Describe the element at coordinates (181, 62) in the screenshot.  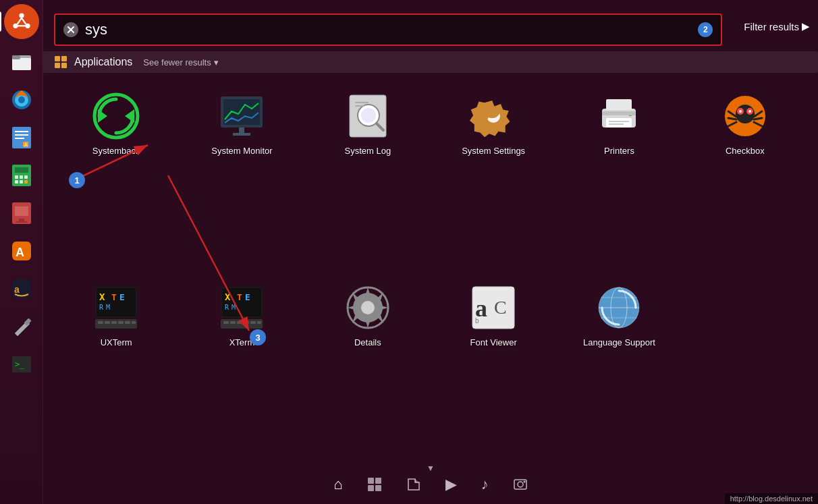
I see `see-fewer-button: See fewer results ▾` at that location.